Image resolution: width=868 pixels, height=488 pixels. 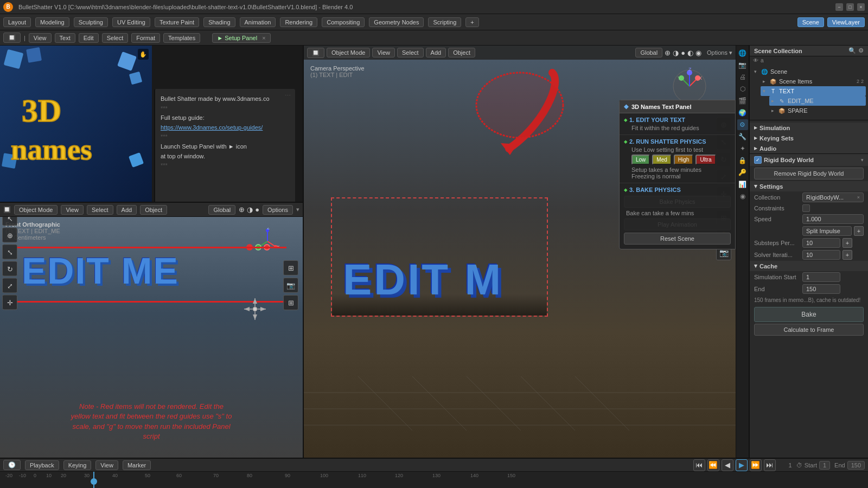 What do you see at coordinates (756, 465) in the screenshot?
I see `step-fwd-btn: ⏩` at bounding box center [756, 465].